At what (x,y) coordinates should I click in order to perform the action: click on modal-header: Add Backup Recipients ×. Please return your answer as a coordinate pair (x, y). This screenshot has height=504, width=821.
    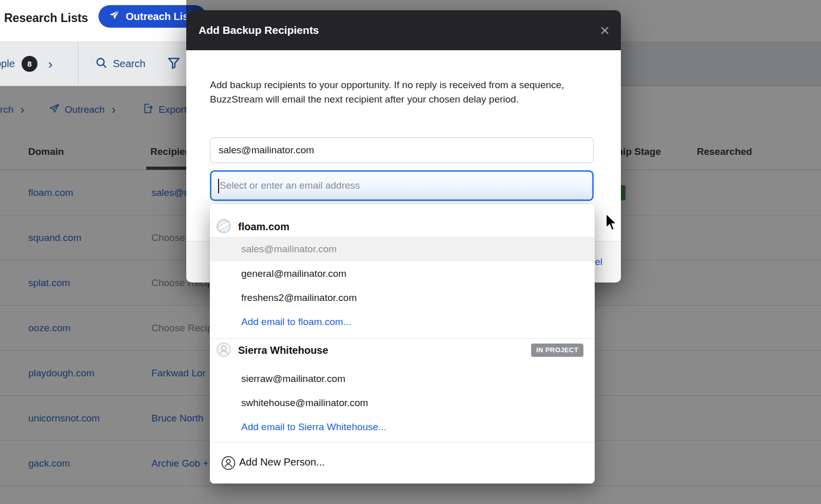
    Looking at the image, I should click on (403, 30).